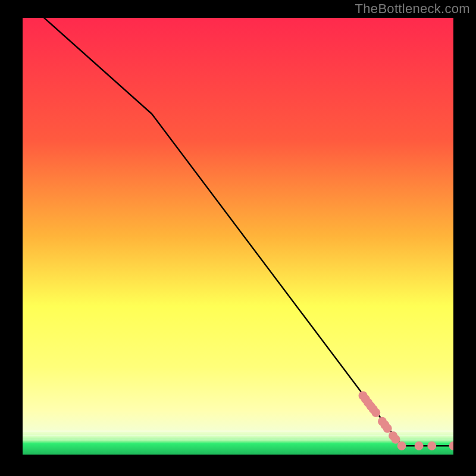  What do you see at coordinates (413, 9) in the screenshot?
I see `watermark-text: TheBottleneck.com` at bounding box center [413, 9].